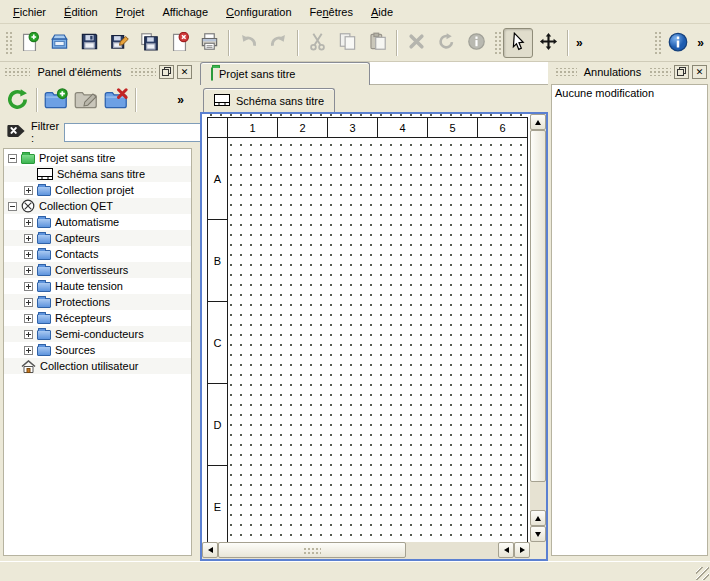 The image size is (710, 581). Describe the element at coordinates (502, 128) in the screenshot. I see `column-header: 6` at that location.